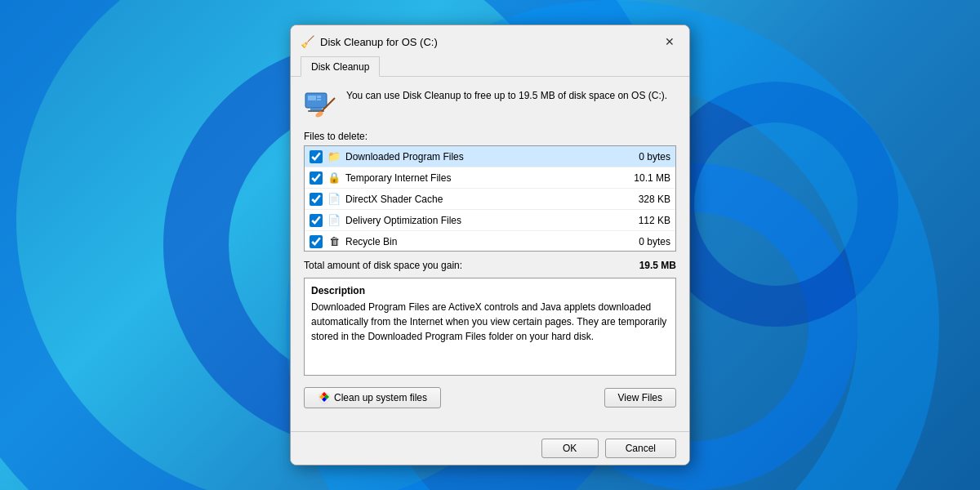  What do you see at coordinates (372, 398) in the screenshot?
I see `clean-up-system-files-button: Clean up system files` at bounding box center [372, 398].